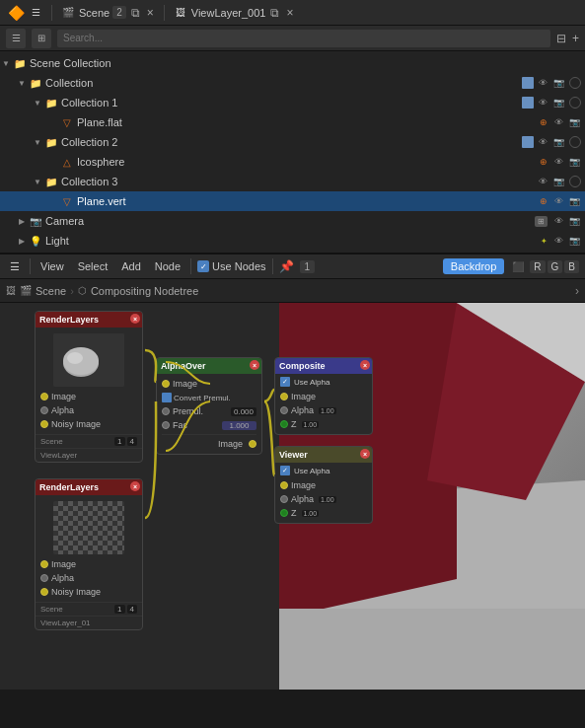  Describe the element at coordinates (36, 13) in the screenshot. I see `view-icon: ☰` at that location.